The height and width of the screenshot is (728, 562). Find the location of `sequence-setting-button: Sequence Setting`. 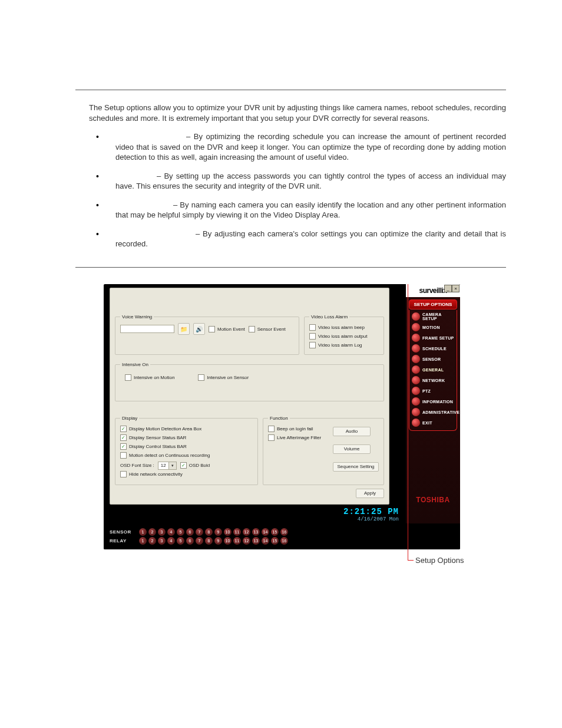

sequence-setting-button: Sequence Setting is located at coordinates (356, 467).